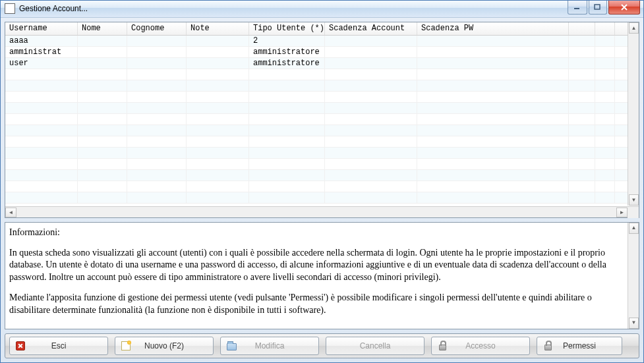 The height and width of the screenshot is (363, 644). What do you see at coordinates (287, 29) in the screenshot?
I see `col-tipo-utente: Tipo Utente (*)` at bounding box center [287, 29].